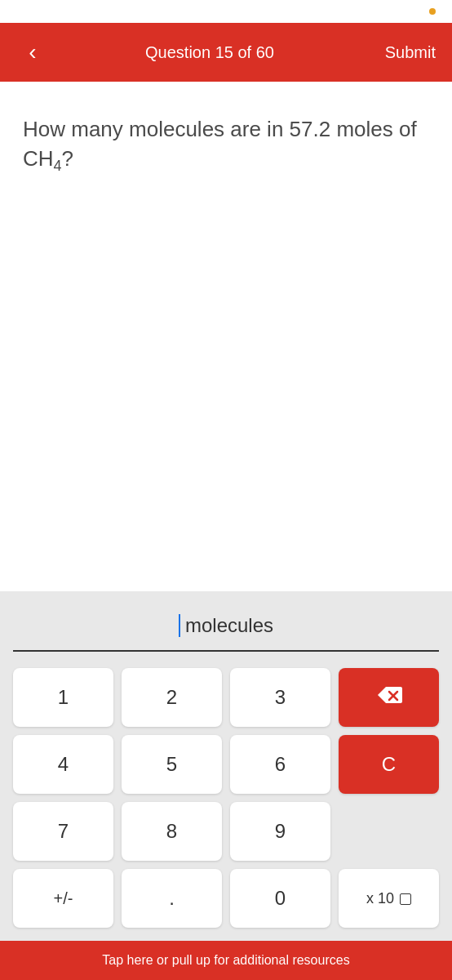 The image size is (452, 980). Describe the element at coordinates (210, 52) in the screenshot. I see `question-counter: Question 15 of 60` at that location.